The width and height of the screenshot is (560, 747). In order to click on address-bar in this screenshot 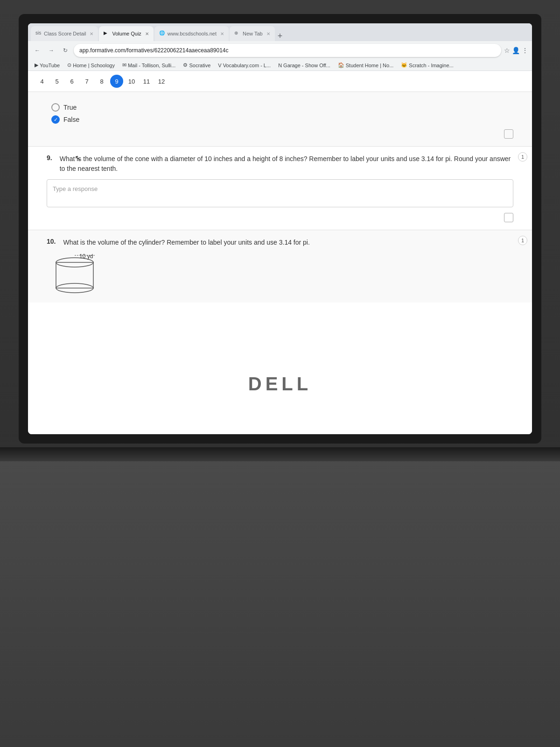, I will do `click(287, 50)`.